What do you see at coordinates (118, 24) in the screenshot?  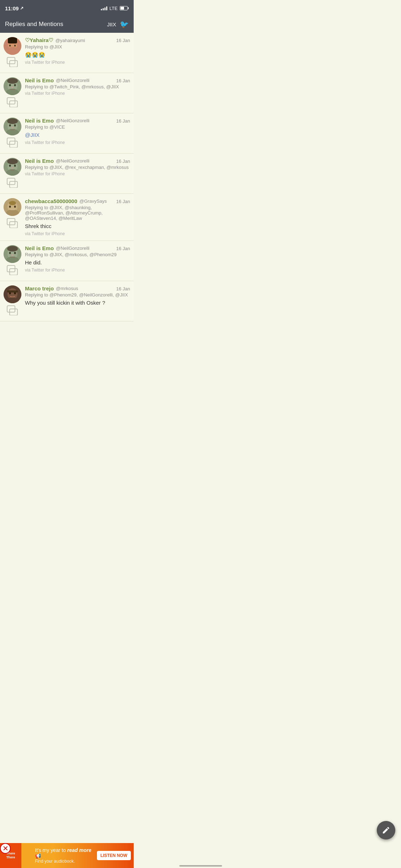 I see `nav-right: JIIX 🐦` at bounding box center [118, 24].